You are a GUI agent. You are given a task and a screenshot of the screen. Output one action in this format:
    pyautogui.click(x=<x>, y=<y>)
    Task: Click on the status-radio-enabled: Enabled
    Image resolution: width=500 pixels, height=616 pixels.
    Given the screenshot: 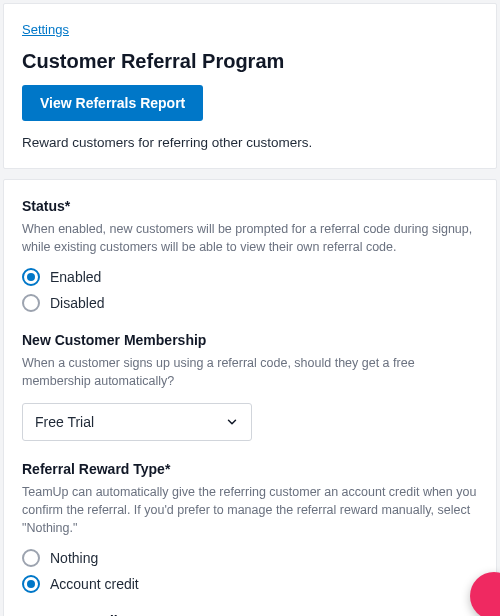 What is the action you would take?
    pyautogui.click(x=250, y=277)
    